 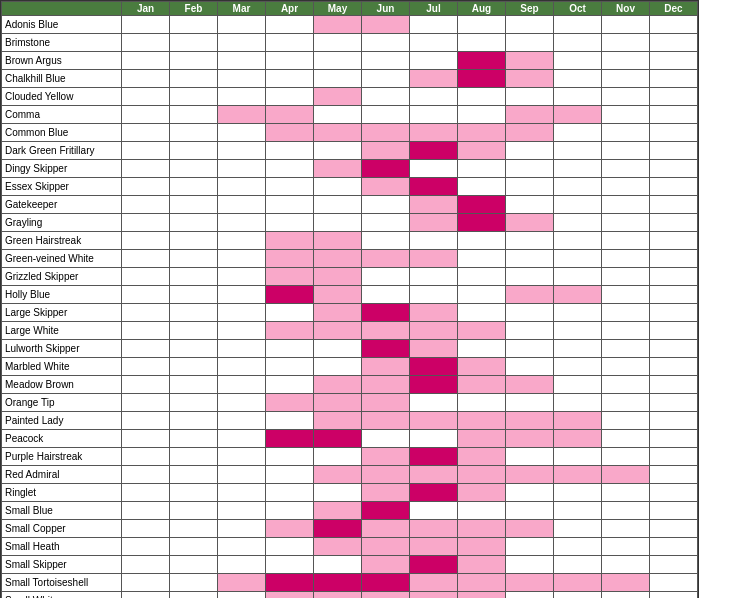 What do you see at coordinates (674, 9) in the screenshot?
I see `month-header: Dec` at bounding box center [674, 9].